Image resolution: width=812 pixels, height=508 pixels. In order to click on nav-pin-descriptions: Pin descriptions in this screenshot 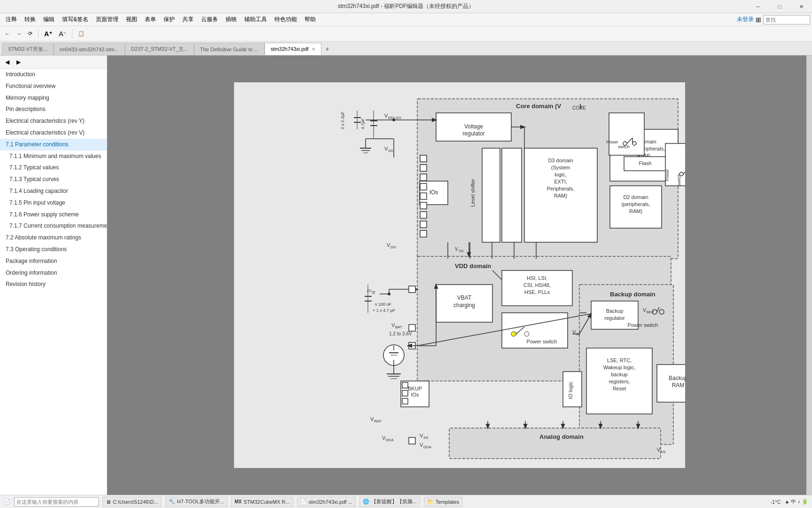, I will do `click(54, 109)`.